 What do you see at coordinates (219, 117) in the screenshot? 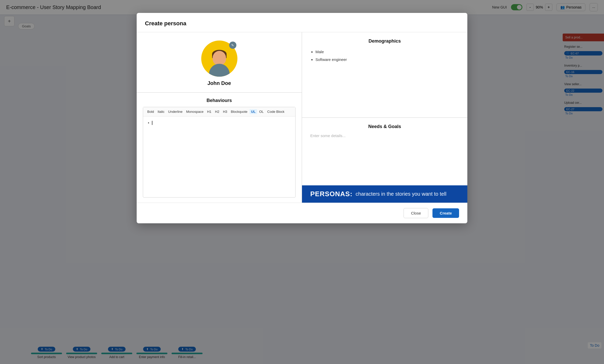
I see `modal-left-panel: ✎ John Doe Behaviours Bold Italic Underl…` at bounding box center [219, 117].